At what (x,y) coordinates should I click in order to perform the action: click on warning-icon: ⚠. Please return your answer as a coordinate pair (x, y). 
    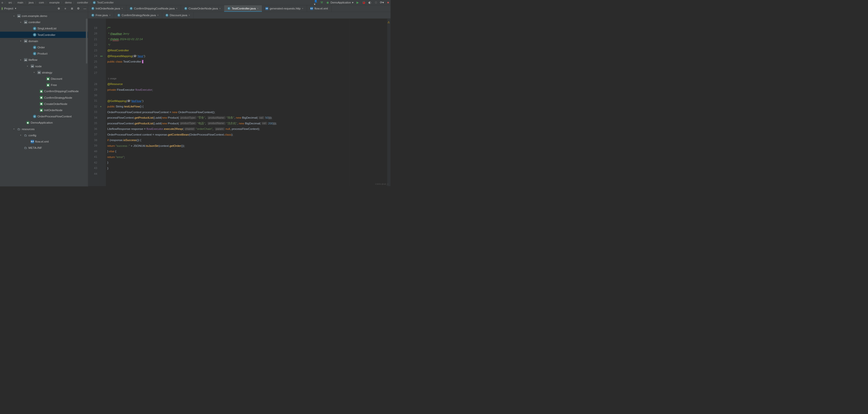
    Looking at the image, I should click on (389, 22).